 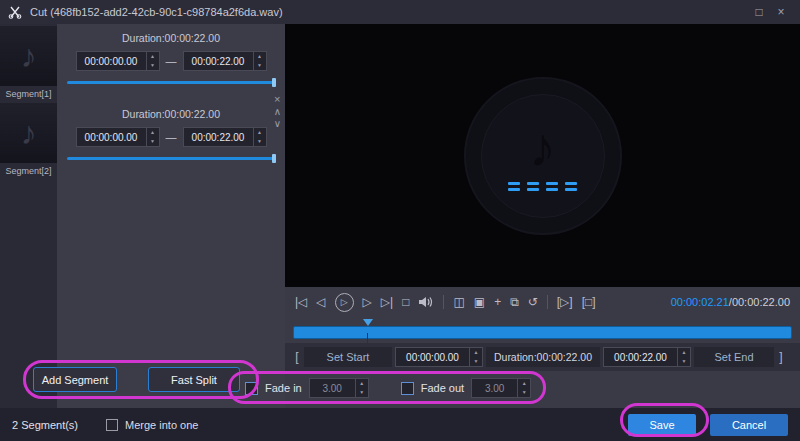 I want to click on fade-controls: Fade in 3.00 ▲ ▼ Fade out 3.00 ▲ ▼, so click(x=405, y=388).